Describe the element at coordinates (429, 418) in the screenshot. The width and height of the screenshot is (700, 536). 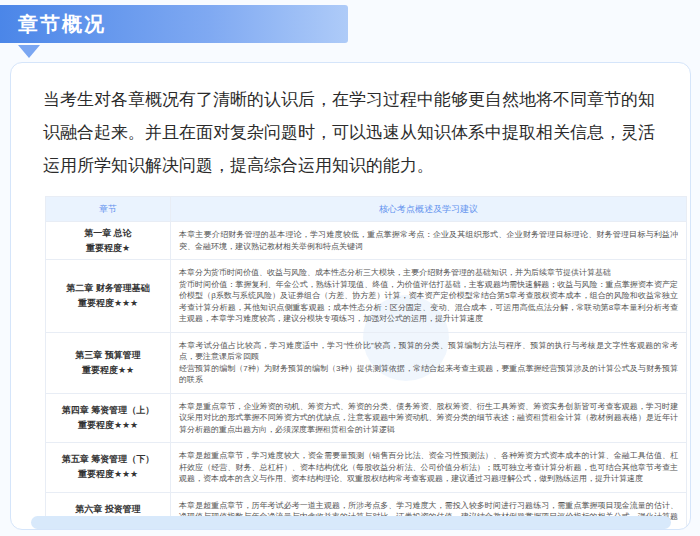
I see `summary-cell: 本章是重点章节，企业筹资的动机、筹资方式、筹资的分类、债务筹资、股权筹资、衍生工…` at that location.